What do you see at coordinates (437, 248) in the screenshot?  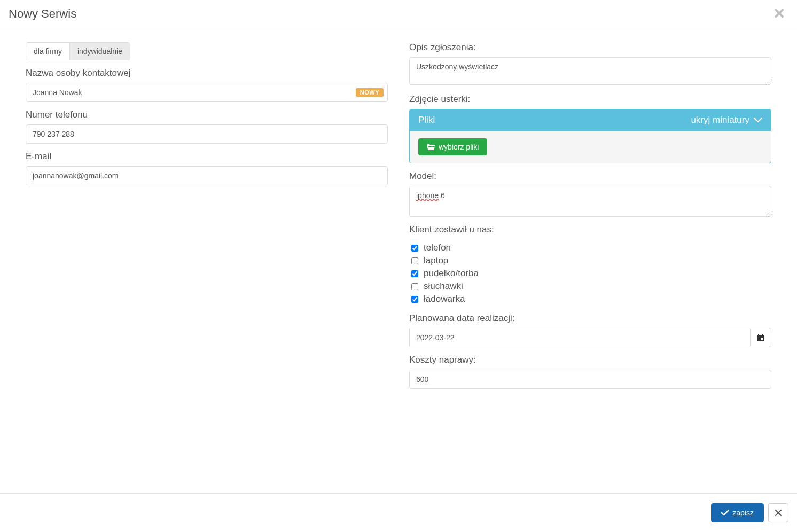 I see `checklist-label: telefon` at bounding box center [437, 248].